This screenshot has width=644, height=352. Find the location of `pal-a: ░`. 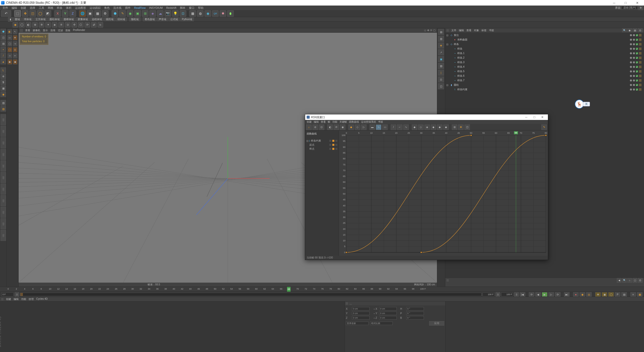

pal-a: ░ is located at coordinates (3, 120).